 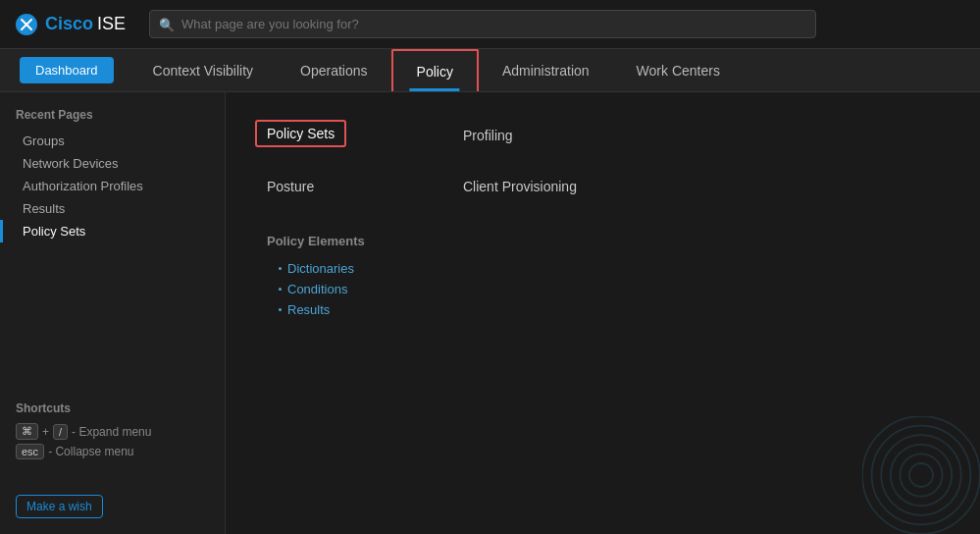 What do you see at coordinates (67, 71) in the screenshot?
I see `dashboard-button: Dashboard` at bounding box center [67, 71].